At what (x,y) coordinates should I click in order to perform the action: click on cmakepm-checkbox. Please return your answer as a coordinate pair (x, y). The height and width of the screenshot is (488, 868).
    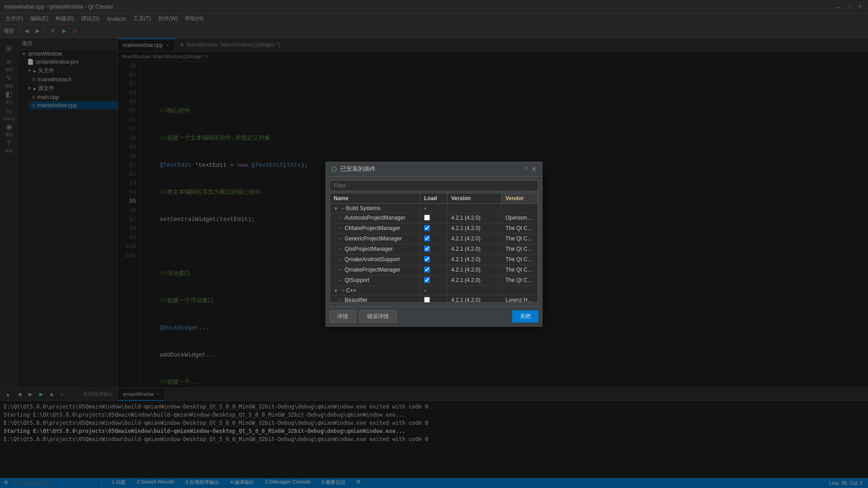
    Looking at the image, I should click on (427, 228).